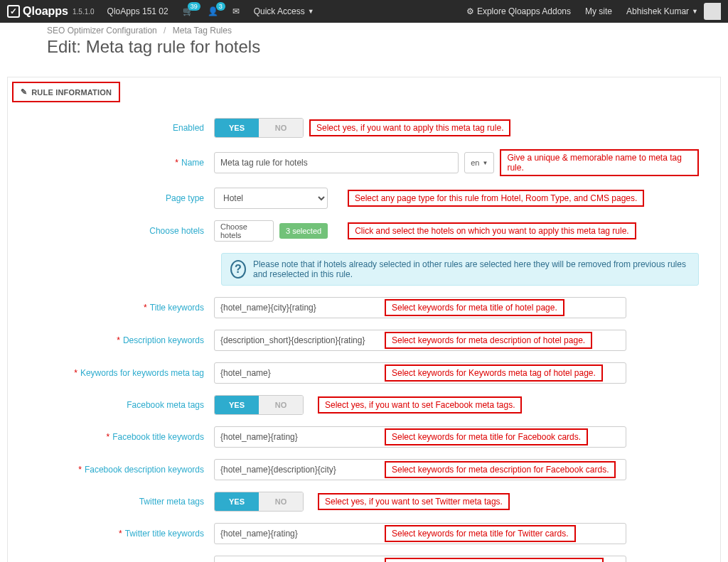  Describe the element at coordinates (281, 502) in the screenshot. I see `tw-no: NO` at that location.